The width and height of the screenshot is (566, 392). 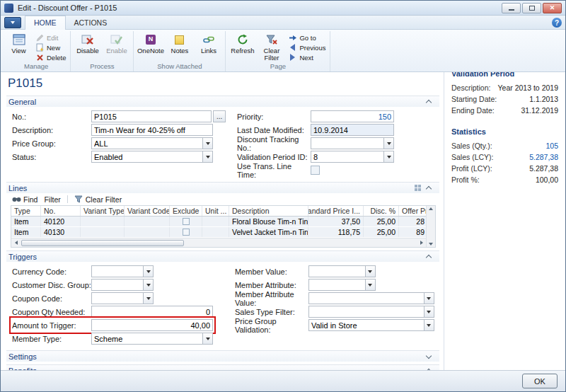 What do you see at coordinates (316, 170) in the screenshot?
I see `use-trans-line-time-checkbox` at bounding box center [316, 170].